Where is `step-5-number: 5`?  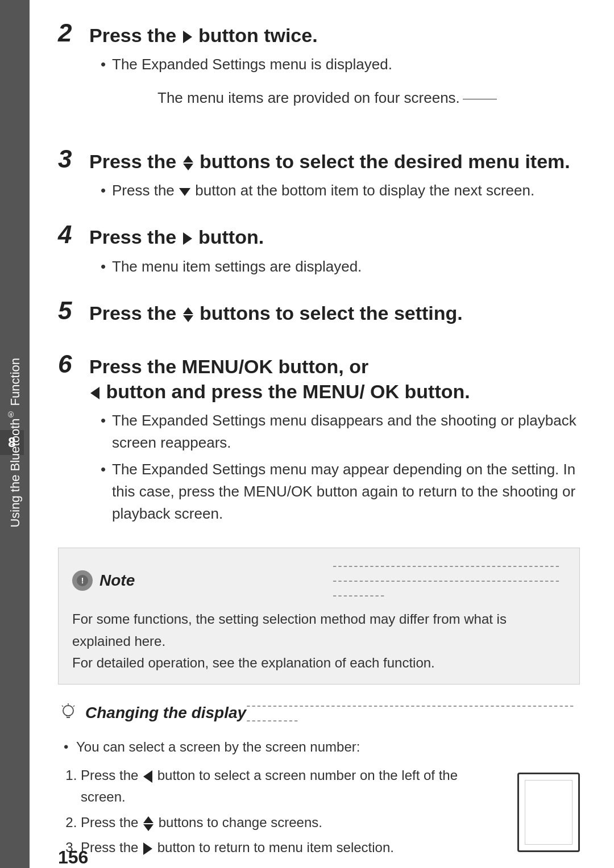 step-5-number: 5 is located at coordinates (74, 311).